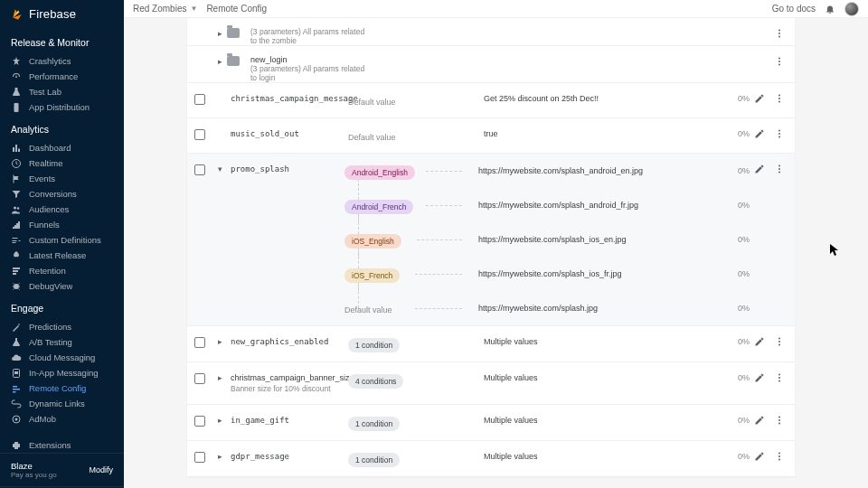  What do you see at coordinates (309, 60) in the screenshot?
I see `folder-name: new_login` at bounding box center [309, 60].